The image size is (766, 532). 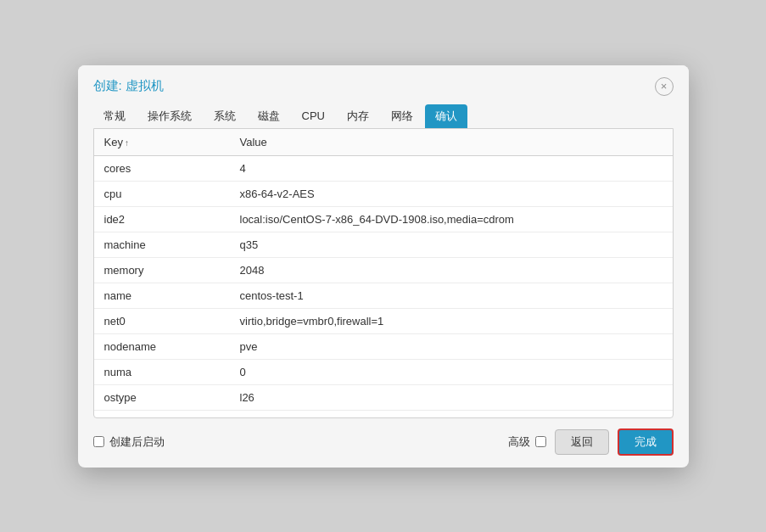 What do you see at coordinates (451, 244) in the screenshot?
I see `row-value: q35` at bounding box center [451, 244].